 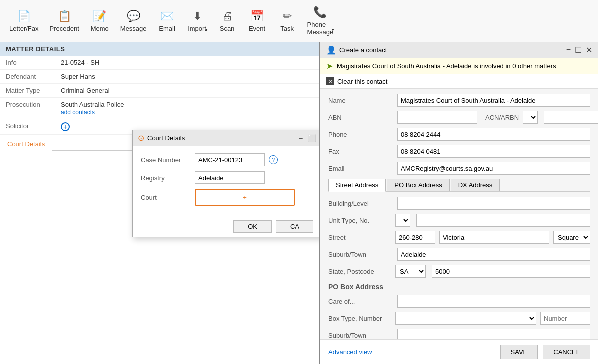 What do you see at coordinates (357, 185) in the screenshot?
I see `street-tab-label: Street Address` at bounding box center [357, 185].